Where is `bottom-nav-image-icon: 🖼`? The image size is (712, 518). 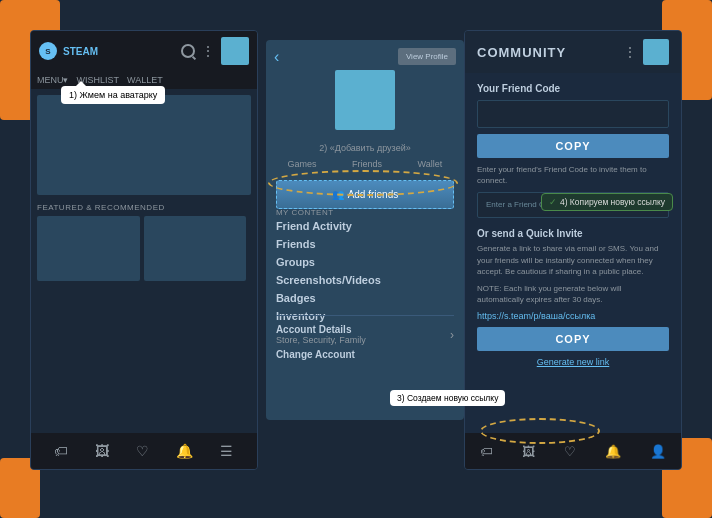 bottom-nav-image-icon: 🖼 is located at coordinates (102, 451).